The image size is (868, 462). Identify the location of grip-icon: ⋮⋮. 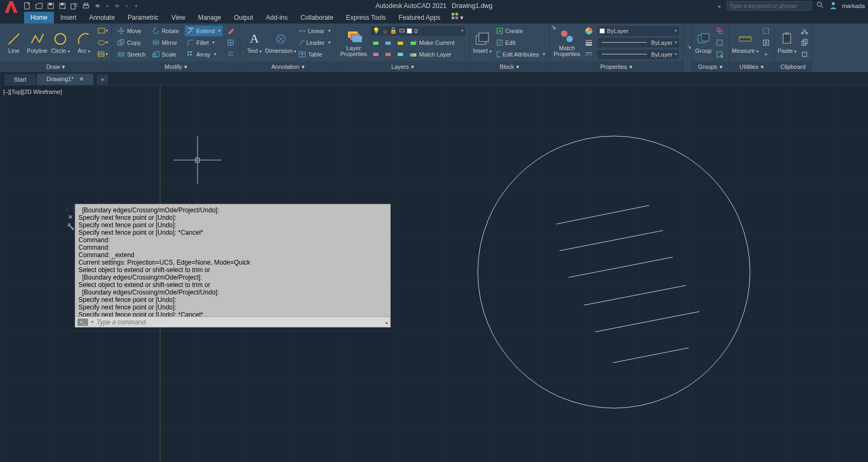
(70, 208).